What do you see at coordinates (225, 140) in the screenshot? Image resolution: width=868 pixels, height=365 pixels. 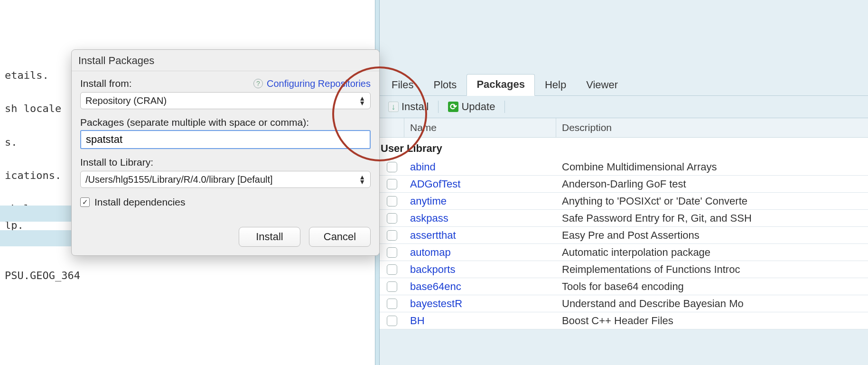 I see `packages-input` at bounding box center [225, 140].